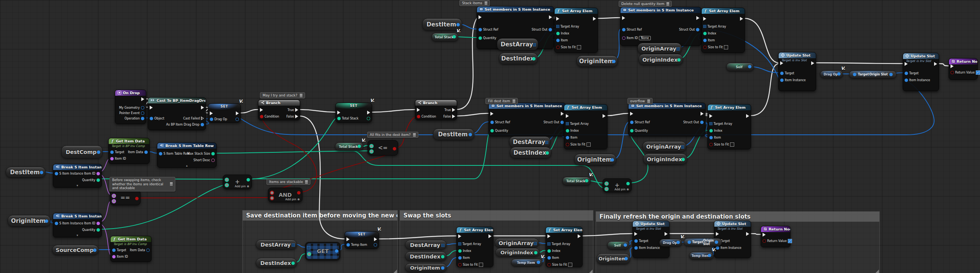  I want to click on max-stack-size-pin, so click(213, 154).